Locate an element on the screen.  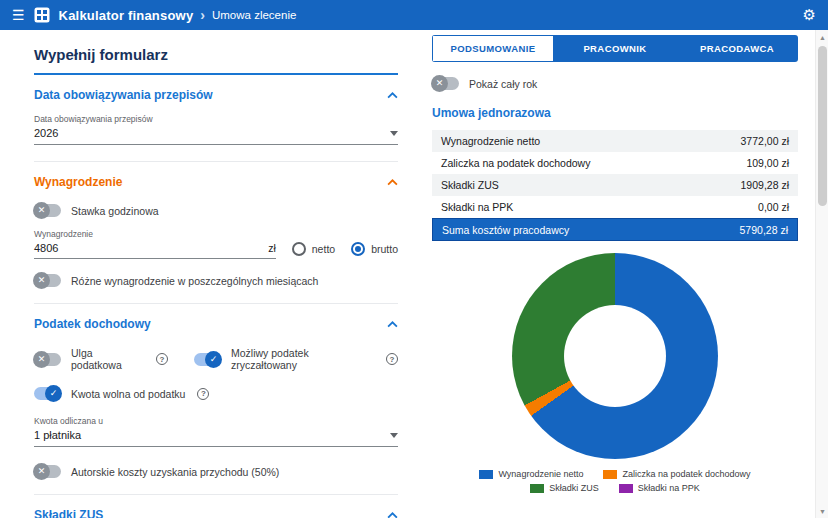
section-salary: Wynagrodzenie Stawka godzinowa Wynagrodz… is located at coordinates (216, 233).